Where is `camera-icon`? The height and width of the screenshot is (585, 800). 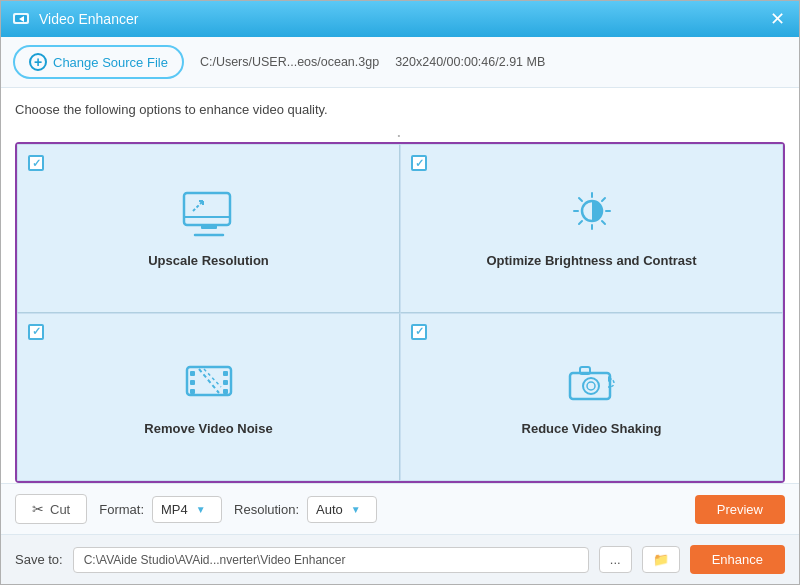 camera-icon is located at coordinates (592, 384).